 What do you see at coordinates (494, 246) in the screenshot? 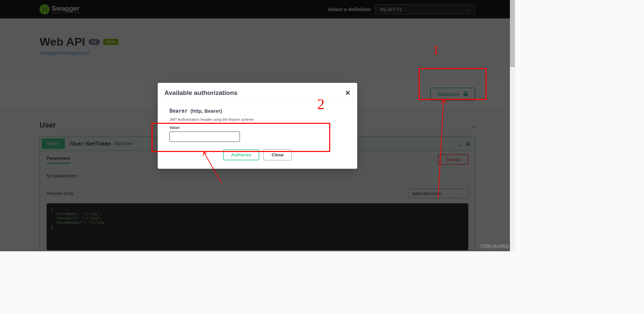
I see `watermark: CSDN @以明志` at bounding box center [494, 246].